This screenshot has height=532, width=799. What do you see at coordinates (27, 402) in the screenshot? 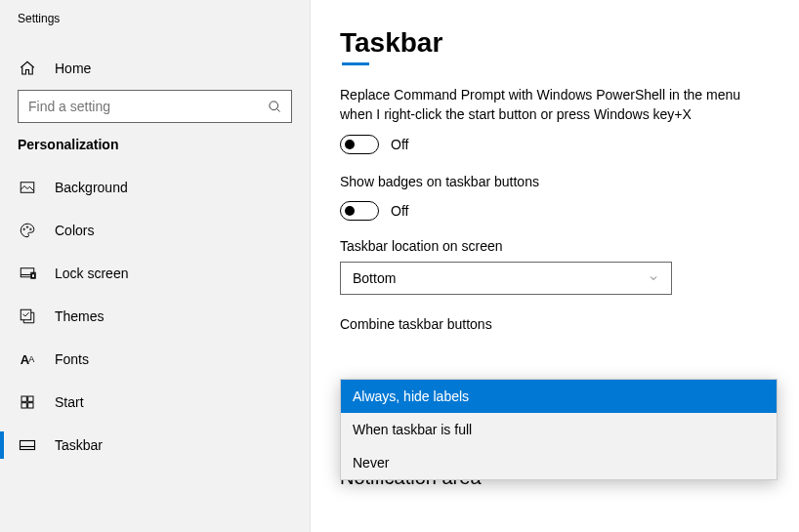
I see `start-icon` at bounding box center [27, 402].